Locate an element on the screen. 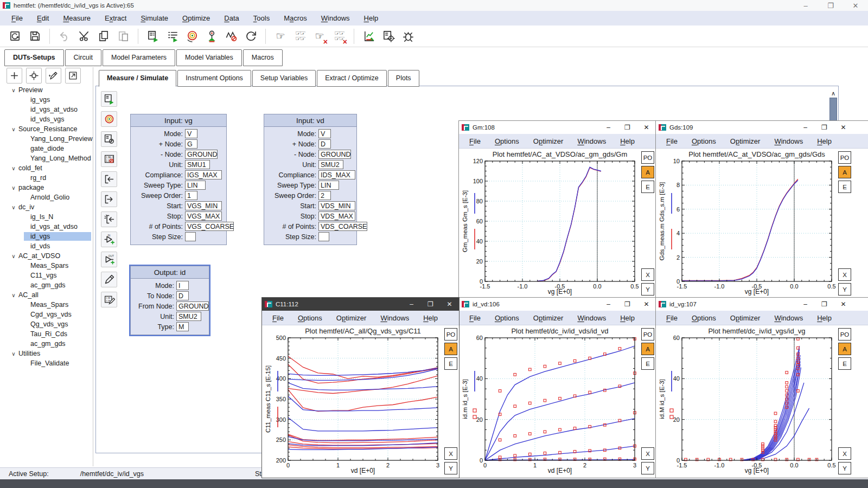  tree-group-Source_Resistance: ∨ Source_Resistance is located at coordinates (46, 129).